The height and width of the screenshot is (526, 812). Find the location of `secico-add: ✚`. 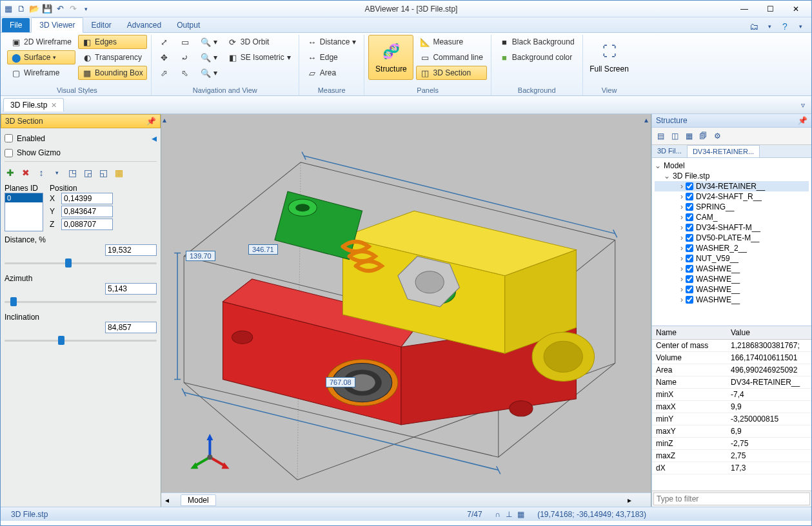

secico-add: ✚ is located at coordinates (10, 173).